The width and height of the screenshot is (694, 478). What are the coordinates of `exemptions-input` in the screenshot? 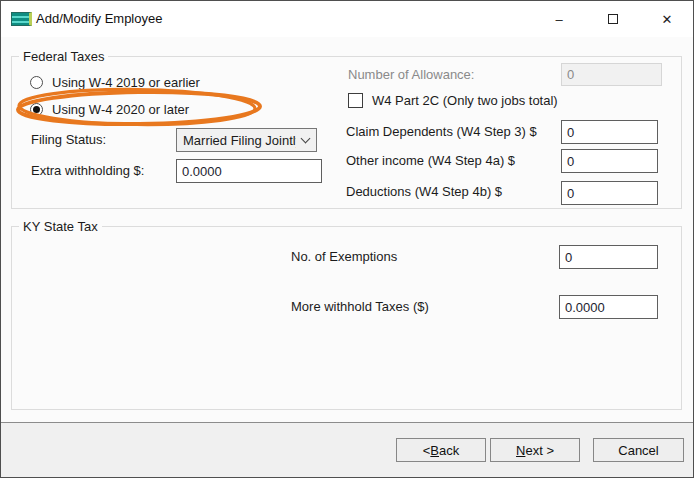 It's located at (608, 257).